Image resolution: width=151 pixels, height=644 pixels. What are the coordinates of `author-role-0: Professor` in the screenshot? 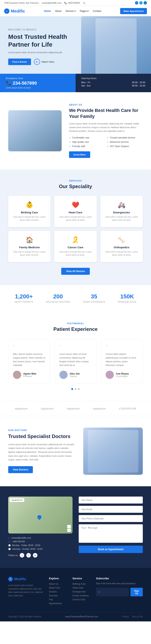 It's located at (30, 376).